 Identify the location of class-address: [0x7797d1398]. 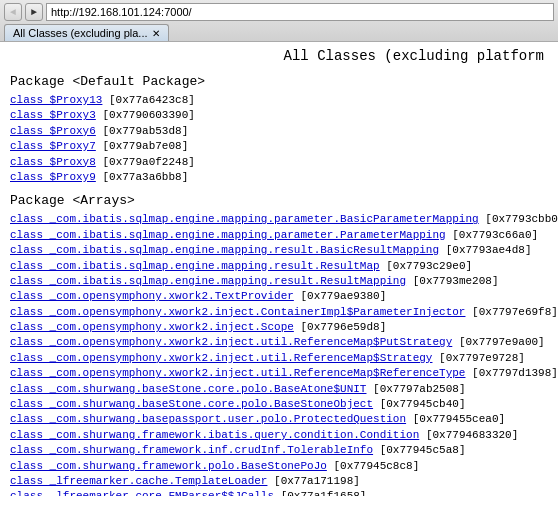
(511, 373).